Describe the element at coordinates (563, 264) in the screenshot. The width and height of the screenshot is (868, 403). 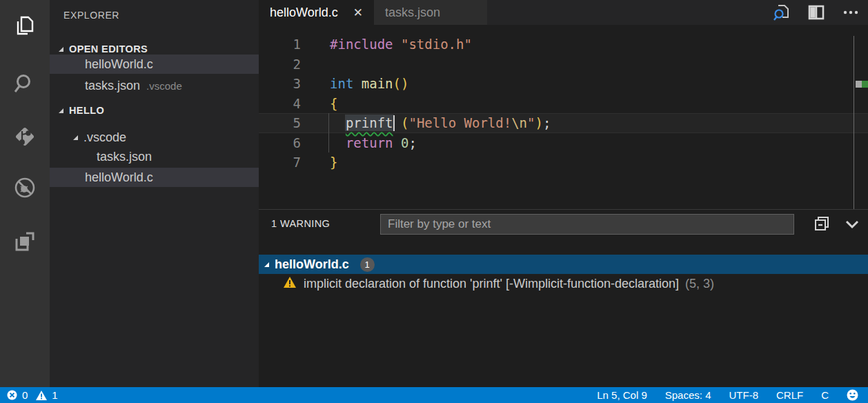
I see `problems-file-row: helloWorld.c 1` at that location.